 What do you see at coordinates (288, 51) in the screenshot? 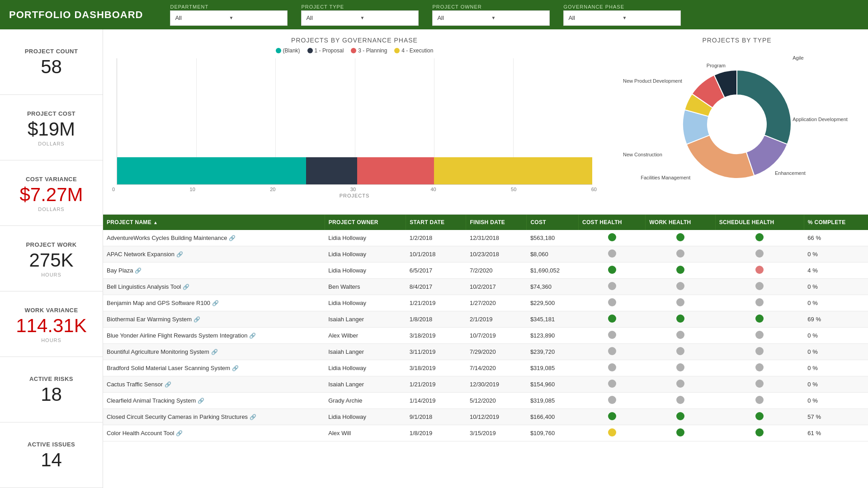
I see `legend-item: (Blank)` at bounding box center [288, 51].